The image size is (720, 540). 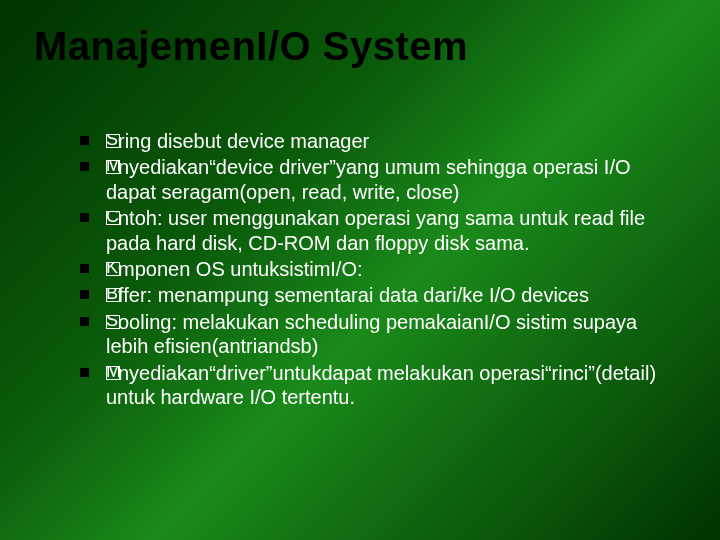 What do you see at coordinates (380, 295) in the screenshot?
I see `list-item: Buffer: menampung sementarai data dari/k…` at bounding box center [380, 295].